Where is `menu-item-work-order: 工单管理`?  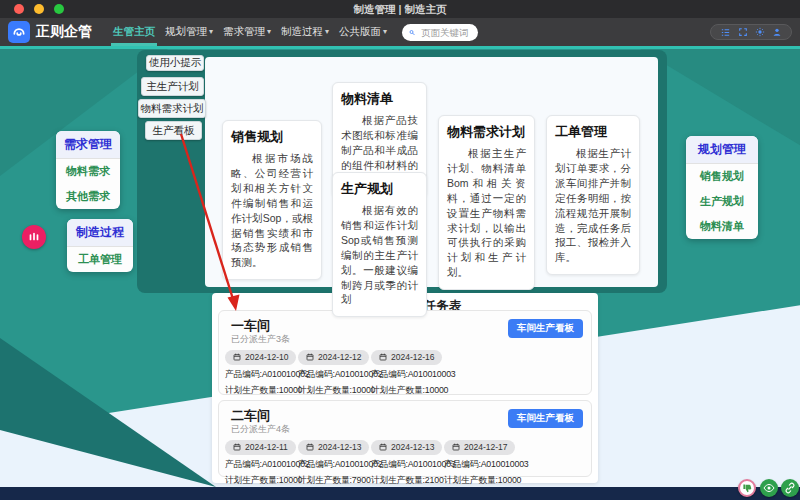
menu-item-work-order: 工单管理 is located at coordinates (100, 260).